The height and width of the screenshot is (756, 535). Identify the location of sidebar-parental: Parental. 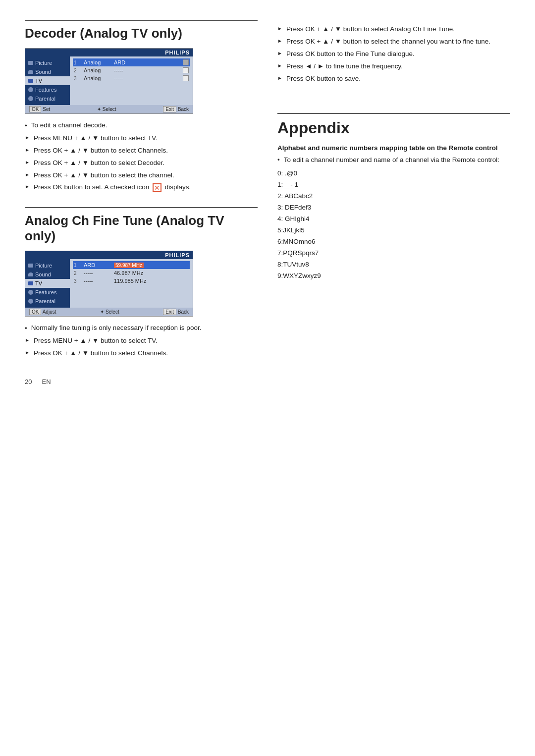
(48, 99).